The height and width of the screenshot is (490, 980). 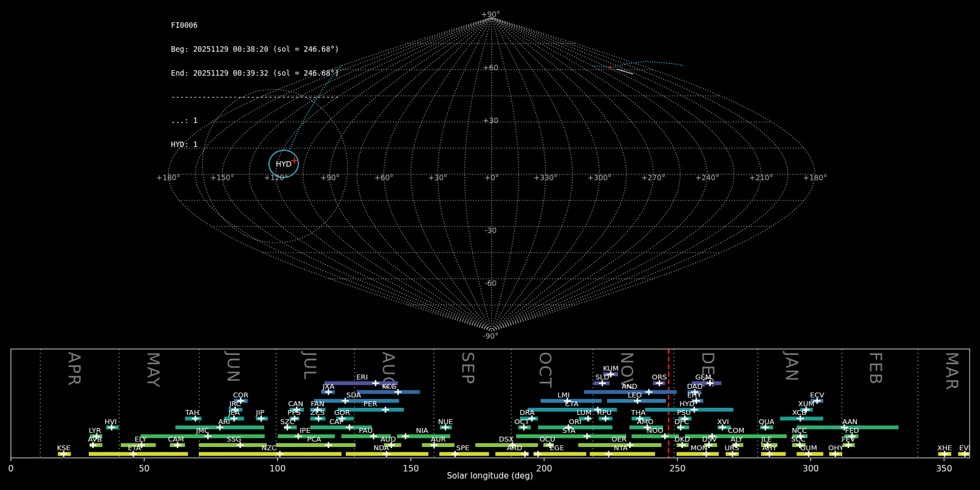 I want to click on longitude-tick-label: +0°, so click(x=492, y=177).